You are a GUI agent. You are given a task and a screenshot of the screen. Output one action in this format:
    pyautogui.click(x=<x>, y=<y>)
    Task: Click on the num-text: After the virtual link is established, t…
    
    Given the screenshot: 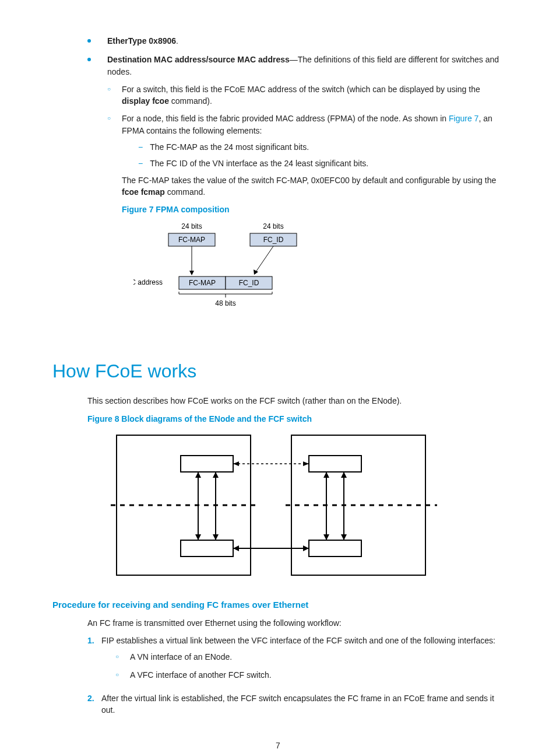 What is the action you would take?
    pyautogui.click(x=302, y=705)
    